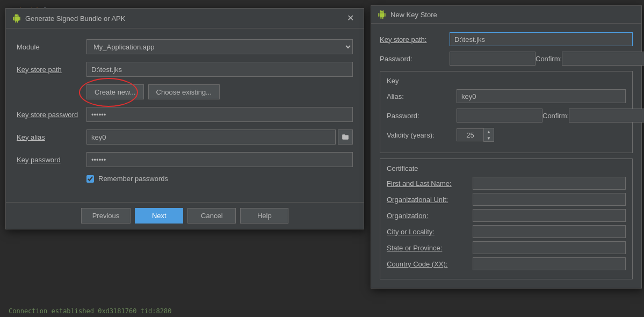  What do you see at coordinates (115, 92) in the screenshot?
I see `create-new-wrapper: Create new...` at bounding box center [115, 92].